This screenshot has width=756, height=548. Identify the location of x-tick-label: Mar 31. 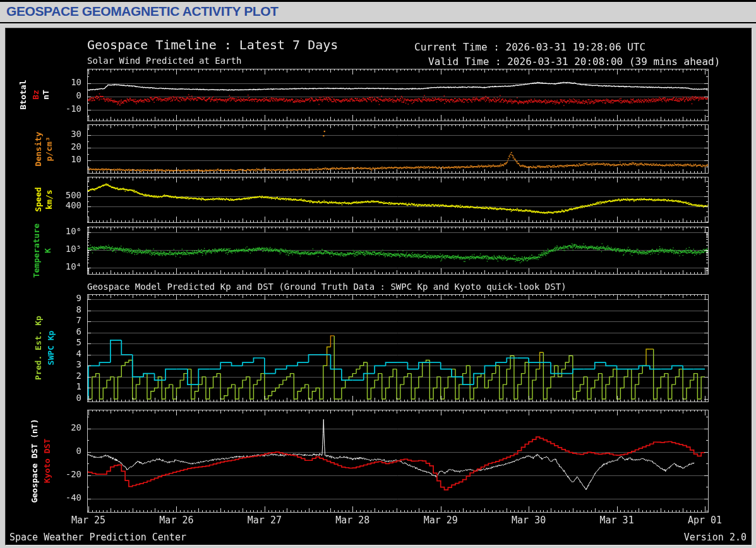
(616, 520).